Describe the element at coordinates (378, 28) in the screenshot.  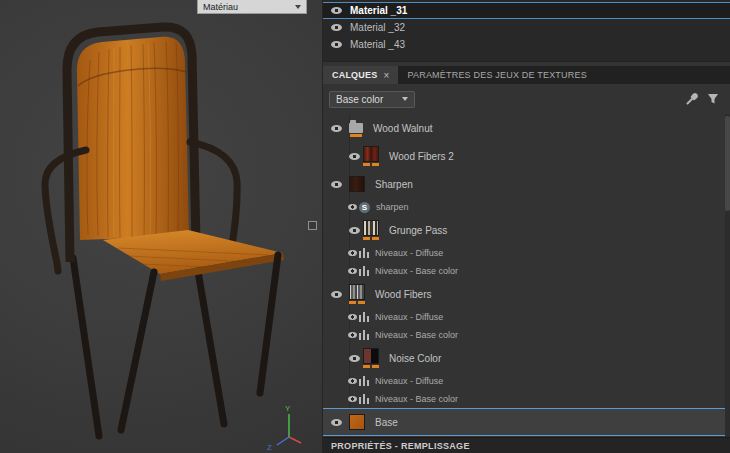
I see `material-label: Material _32` at that location.